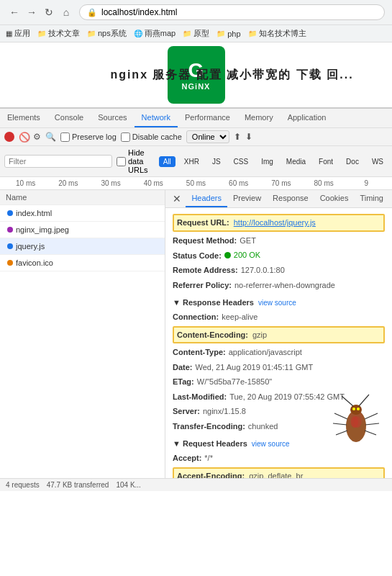 The height and width of the screenshot is (576, 392). What do you see at coordinates (59, 33) in the screenshot?
I see `bookmark-tech: 📁 技术文章` at bounding box center [59, 33].